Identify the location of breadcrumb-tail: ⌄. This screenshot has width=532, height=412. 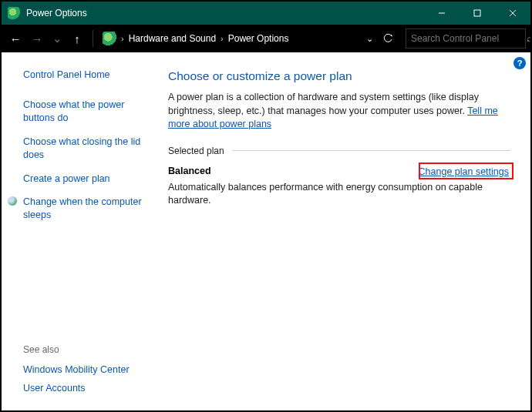
(379, 39).